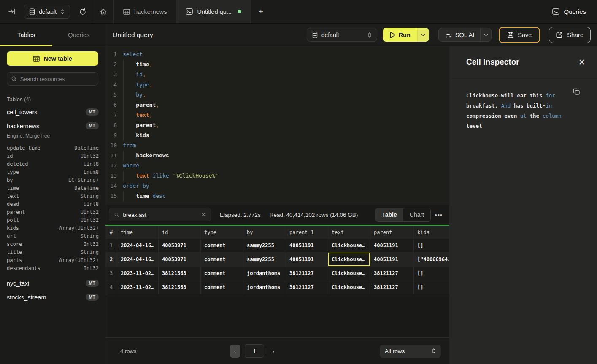 The height and width of the screenshot is (364, 597). Describe the element at coordinates (52, 59) in the screenshot. I see `new-table-button: New table` at that location.